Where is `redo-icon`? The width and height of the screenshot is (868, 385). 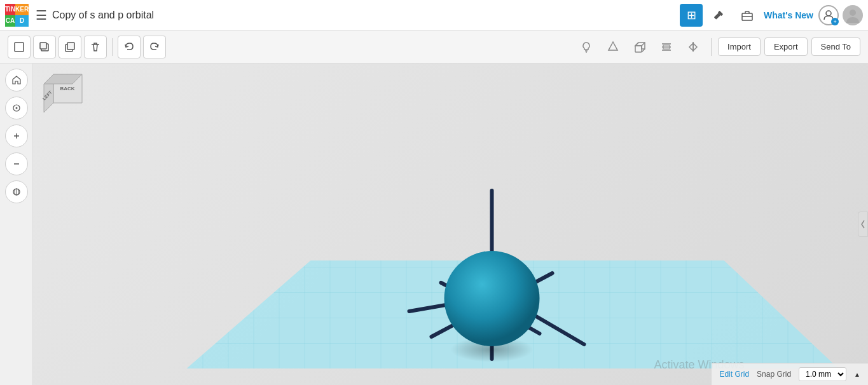
redo-icon is located at coordinates (155, 47).